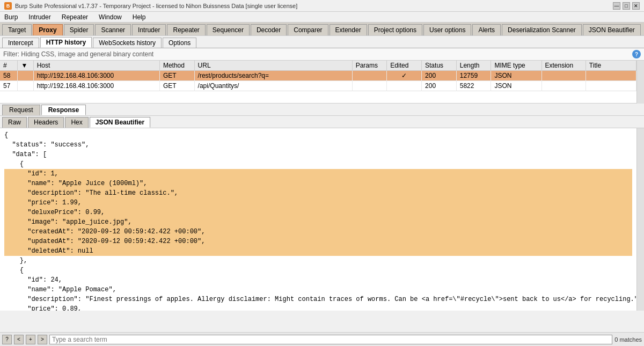 This screenshot has height=346, width=644. Describe the element at coordinates (322, 339) in the screenshot. I see `search-bar: ? < + > 0 matches` at that location.